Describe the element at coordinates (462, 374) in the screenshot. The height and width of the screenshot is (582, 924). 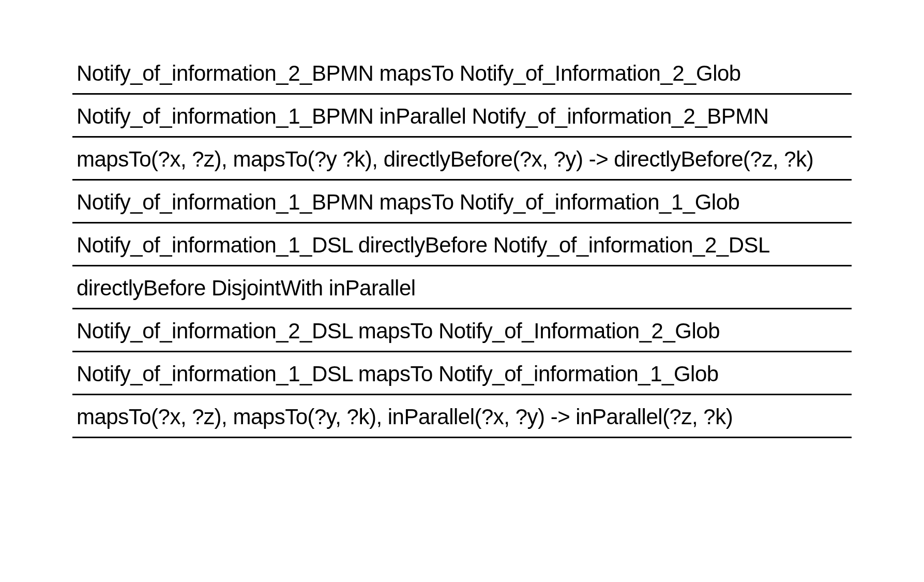
I see `table-row: Notify_of_information_1_DSL mapsTo Notif…` at that location.